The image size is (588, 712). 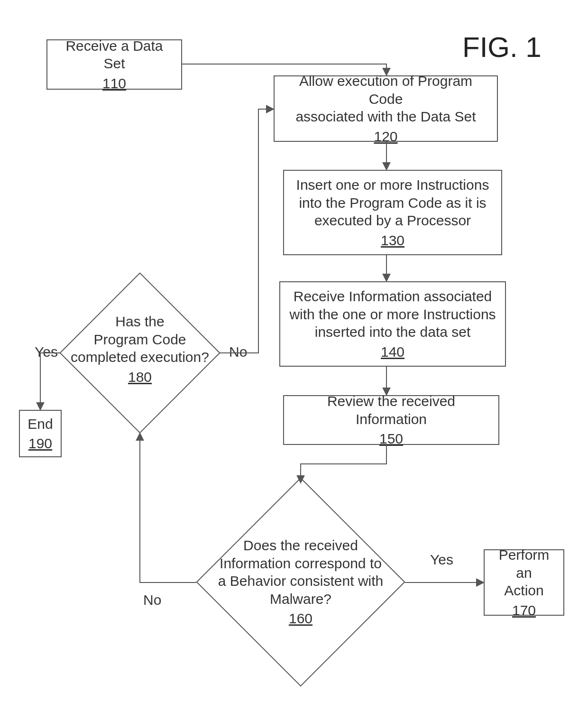 I want to click on node-150-ref: 150, so click(x=391, y=439).